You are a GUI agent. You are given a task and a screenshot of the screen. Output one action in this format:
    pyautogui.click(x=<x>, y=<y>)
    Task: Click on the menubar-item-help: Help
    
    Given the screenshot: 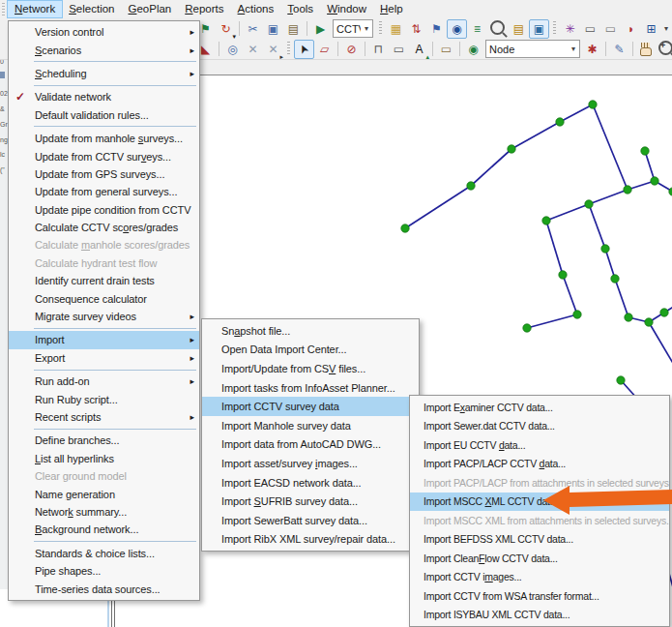 What is the action you would take?
    pyautogui.click(x=392, y=10)
    